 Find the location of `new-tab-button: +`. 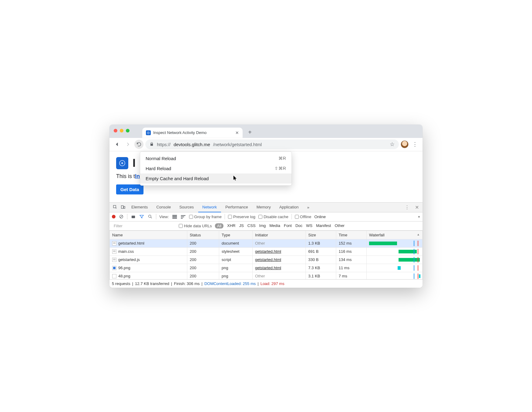

new-tab-button: + is located at coordinates (250, 132).